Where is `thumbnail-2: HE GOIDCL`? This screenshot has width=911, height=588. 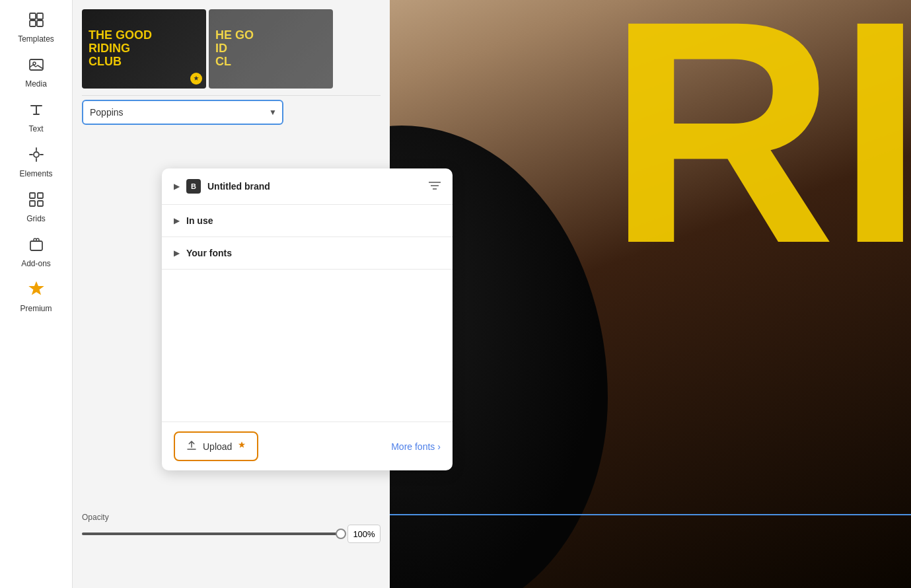
thumbnail-2: HE GOIDCL is located at coordinates (271, 49).